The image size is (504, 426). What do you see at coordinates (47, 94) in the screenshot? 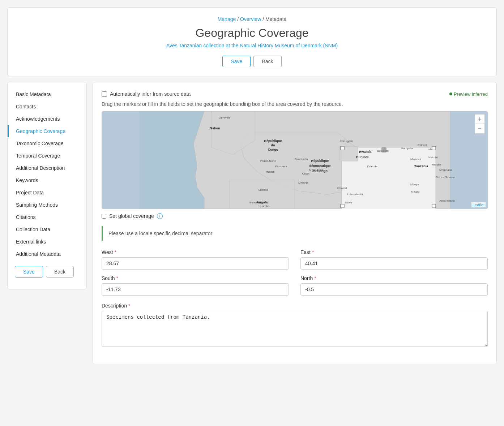
I see `sidebar-item-basic-metadata: Basic Metadata` at bounding box center [47, 94].